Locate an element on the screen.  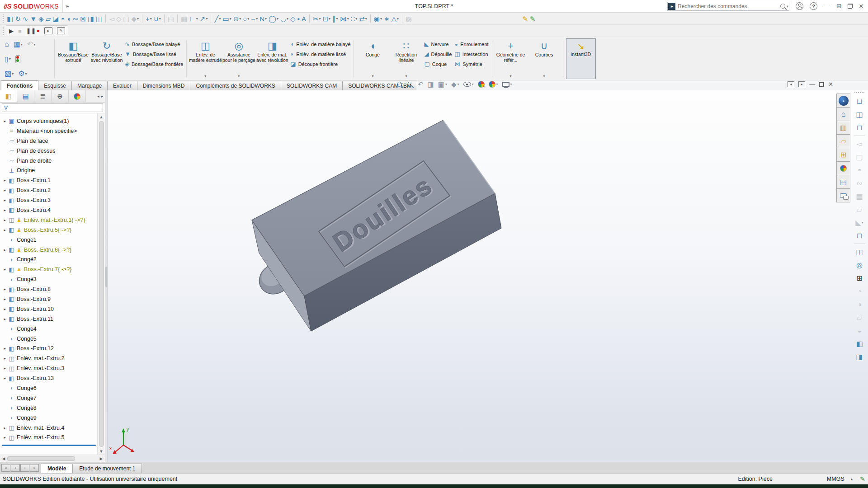
apply-scene-icon: ▾ is located at coordinates (494, 84).